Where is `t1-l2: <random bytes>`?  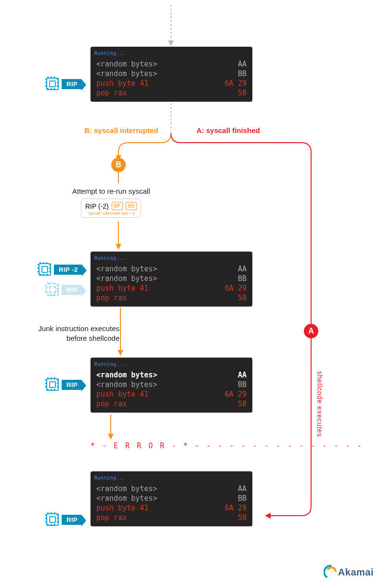
t1-l2: <random bytes> is located at coordinates (127, 74).